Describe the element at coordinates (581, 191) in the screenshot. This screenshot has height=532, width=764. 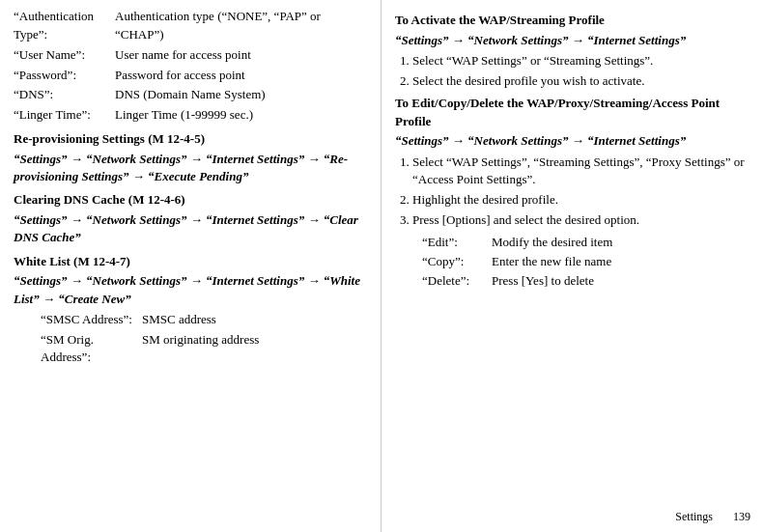
I see `edit-steps: Select “WAP Settings”, “Streaming Settin…` at that location.